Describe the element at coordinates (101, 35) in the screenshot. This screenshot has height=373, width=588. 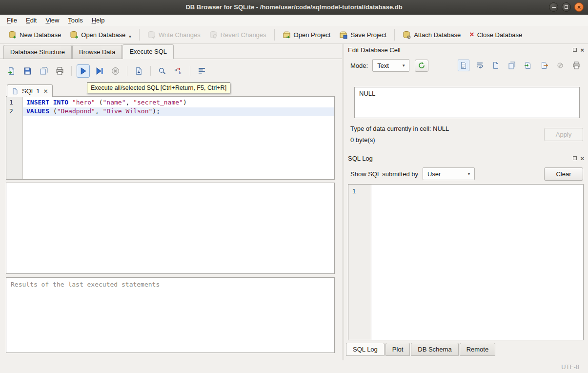
I see `open-database-button: Open Database ▾` at that location.